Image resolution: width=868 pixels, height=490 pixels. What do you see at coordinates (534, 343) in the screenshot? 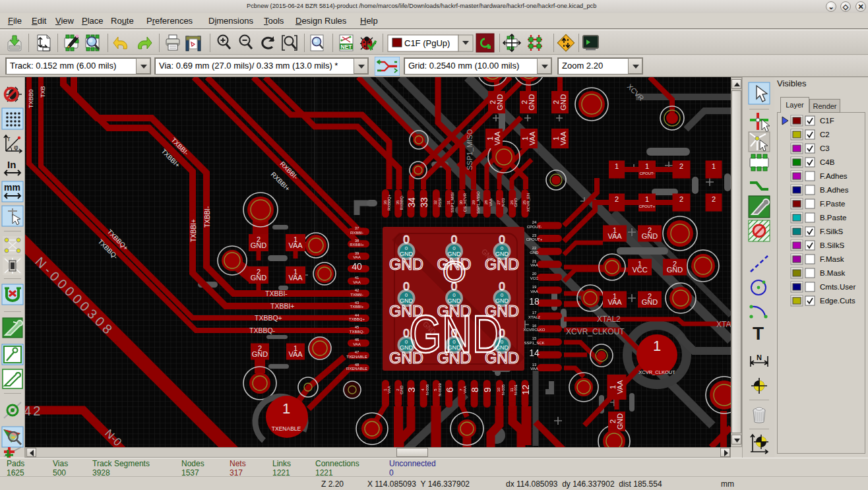
I see `svg-text: SSP1_SCK` at bounding box center [534, 343].